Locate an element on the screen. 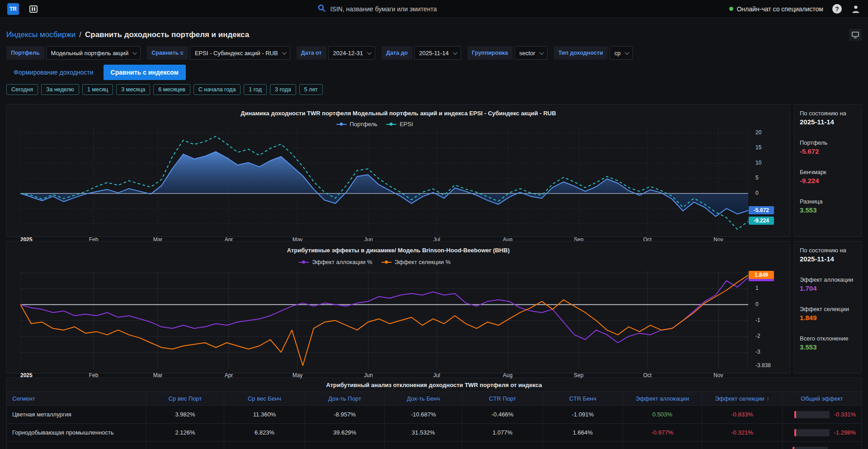 The image size is (868, 449). series-value-badge: -9.224 is located at coordinates (761, 221).